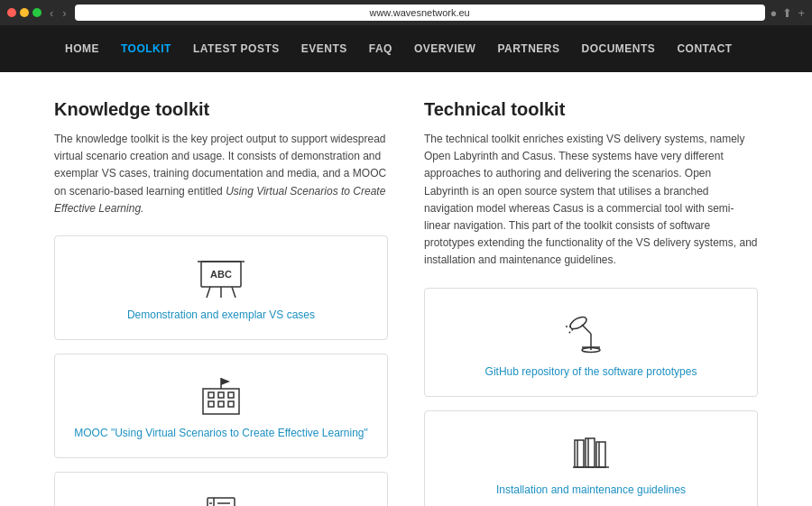 The image size is (812, 506). I want to click on maximize-button, so click(37, 13).